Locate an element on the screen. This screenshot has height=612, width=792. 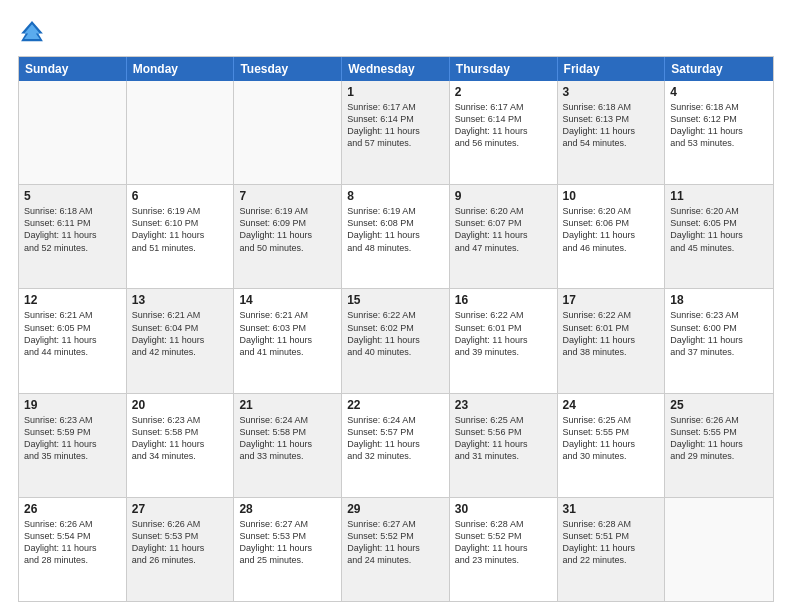
day-number: 25 is located at coordinates (719, 405).